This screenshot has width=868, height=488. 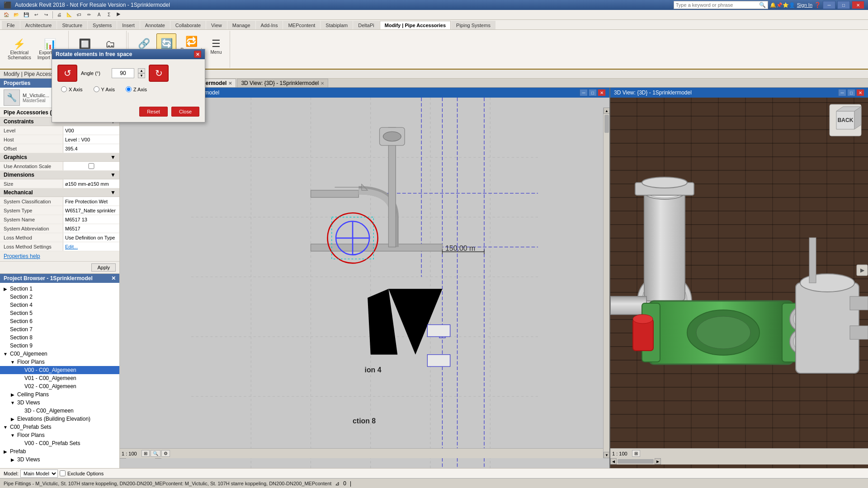 I want to click on tree-item-ceiling-plans: ▶ Ceiling Plans, so click(x=60, y=394).